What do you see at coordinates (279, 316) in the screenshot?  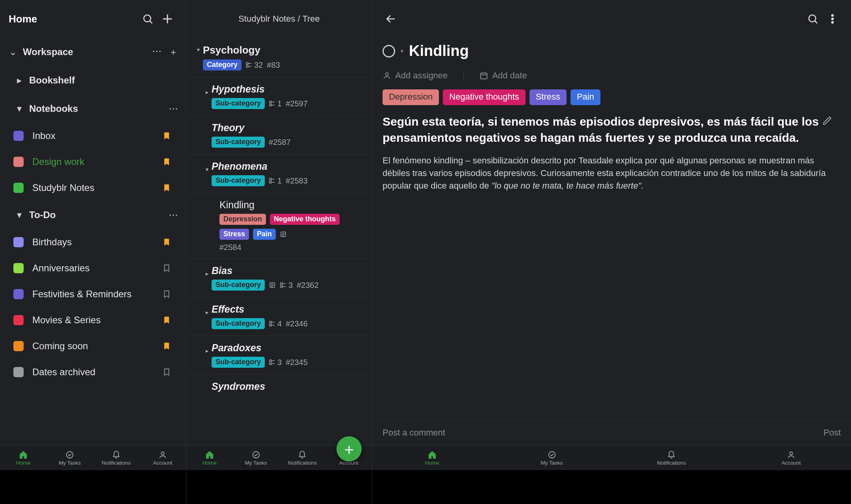 I see `tree-item: ▸ Effects Sub-category4#2346` at bounding box center [279, 316].